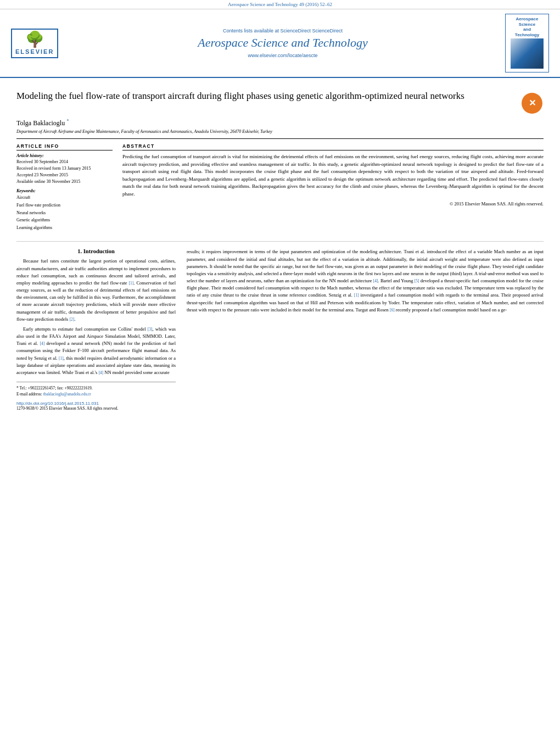  Describe the element at coordinates (96, 351) in the screenshot. I see `para-2: Early attempts to estimate fuel consumpt…` at that location.